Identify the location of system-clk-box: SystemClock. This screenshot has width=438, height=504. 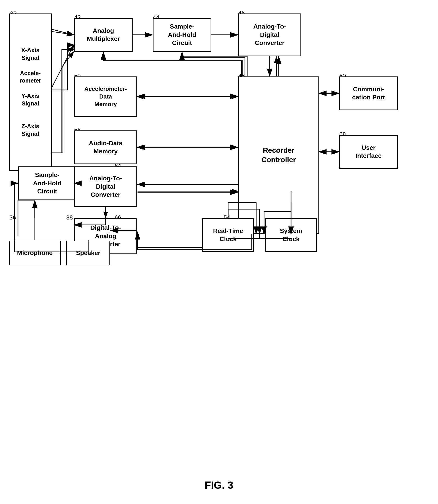
(291, 235).